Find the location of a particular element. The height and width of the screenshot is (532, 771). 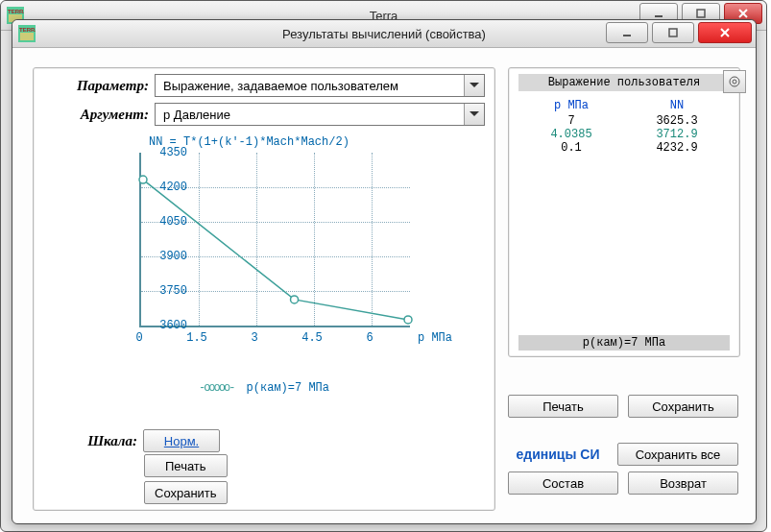

app-icon: TERRA is located at coordinates (27, 34).